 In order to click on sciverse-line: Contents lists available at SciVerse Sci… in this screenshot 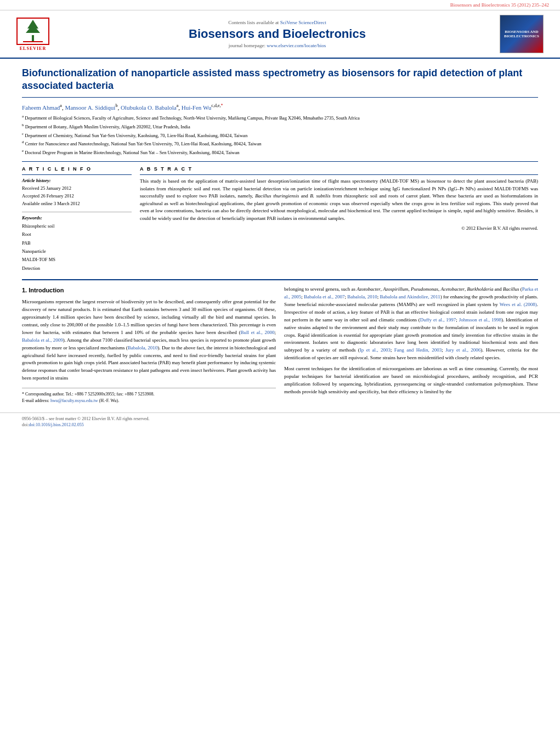, I will do `click(278, 22)`.